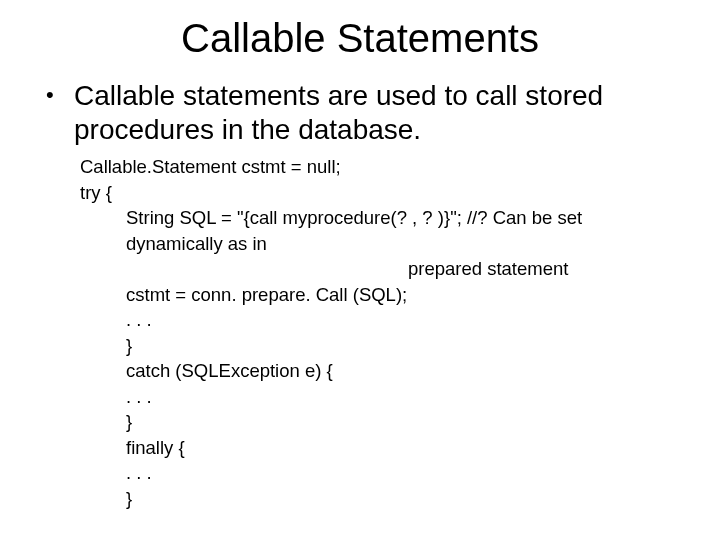 The image size is (720, 540). I want to click on code-line: cstmt = conn. prepare. Call (SQL);, so click(380, 295).